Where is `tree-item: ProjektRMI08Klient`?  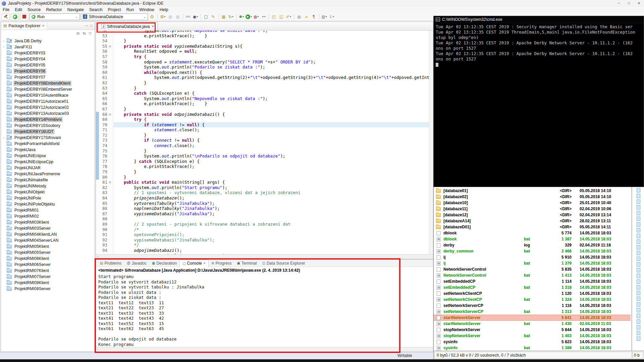 tree-item: ProjektRMI08Klient is located at coordinates (48, 283).